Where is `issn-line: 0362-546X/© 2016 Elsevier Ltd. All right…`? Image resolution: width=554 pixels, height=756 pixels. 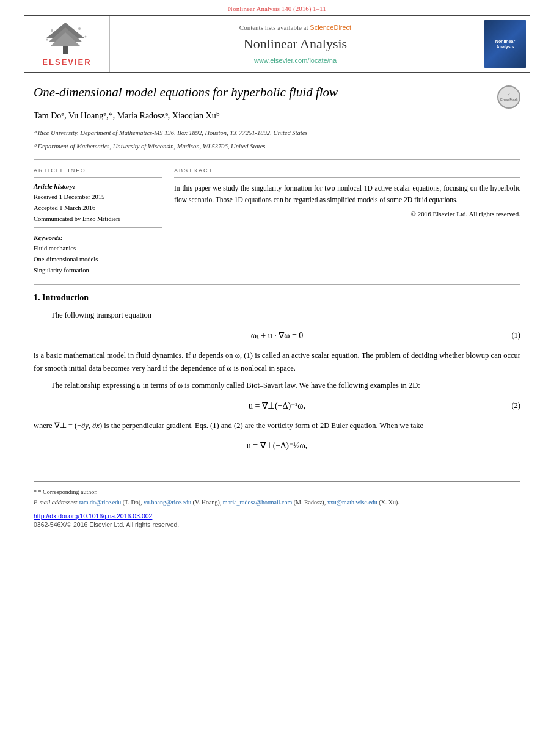 issn-line: 0362-546X/© 2016 Elsevier Ltd. All right… is located at coordinates (277, 527).